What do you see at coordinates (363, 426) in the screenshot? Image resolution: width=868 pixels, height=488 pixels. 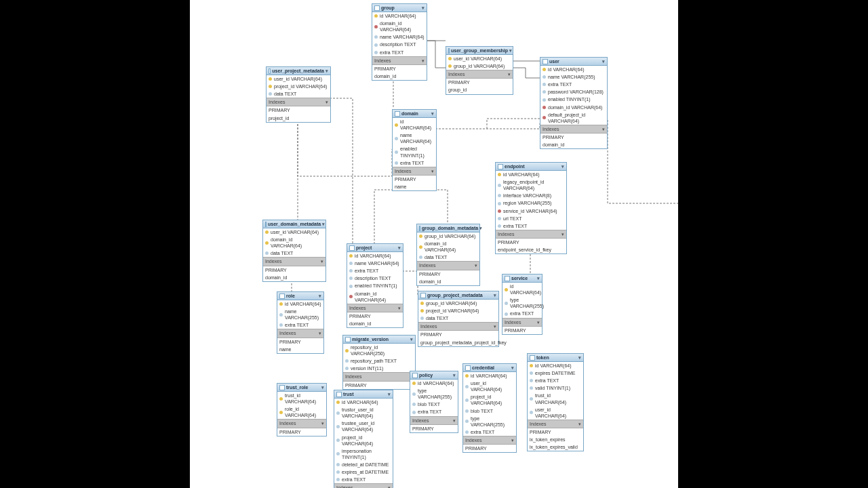 I see `column: trustee_user_id VARCHAR(64)` at bounding box center [363, 426].